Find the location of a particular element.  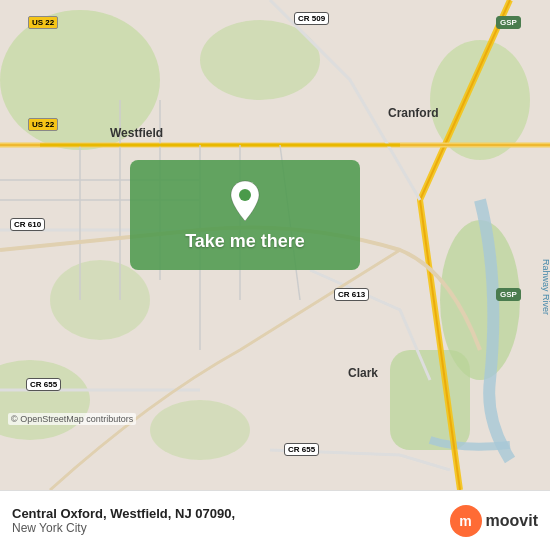

highway-badge-cr610: CR 610 is located at coordinates (28, 224).